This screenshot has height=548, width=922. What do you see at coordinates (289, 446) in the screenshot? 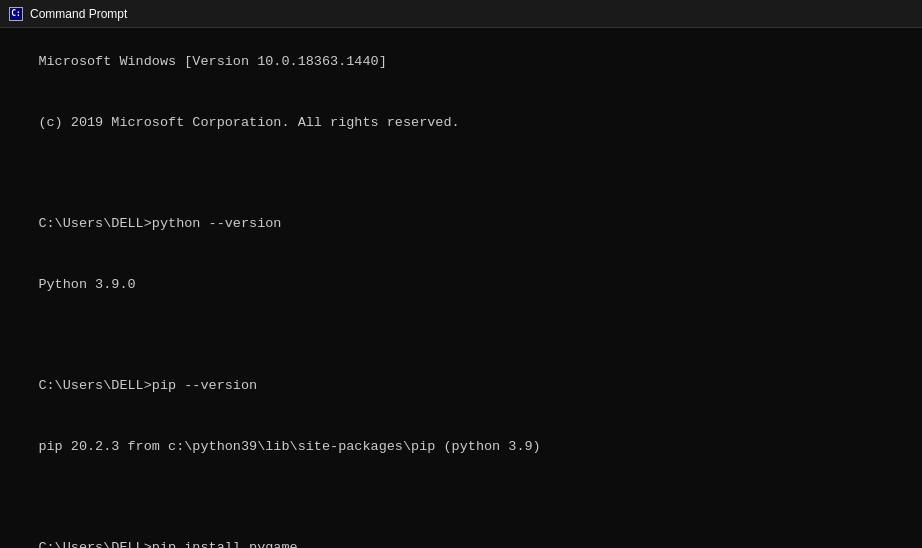
I see `line-pip-version: pip 20.2.3 from c:\python39\lib\site-pac…` at bounding box center [289, 446].